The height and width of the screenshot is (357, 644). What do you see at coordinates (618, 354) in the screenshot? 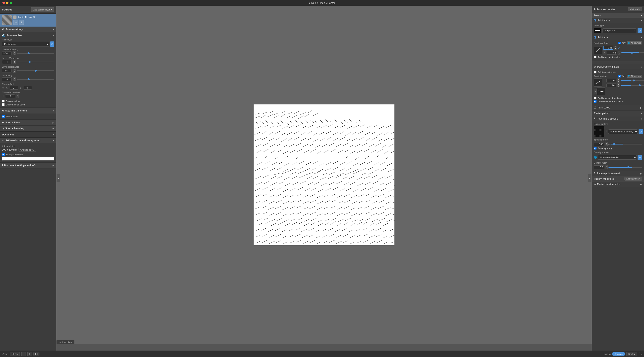
I see `sources-display-button: Sources` at bounding box center [618, 354].